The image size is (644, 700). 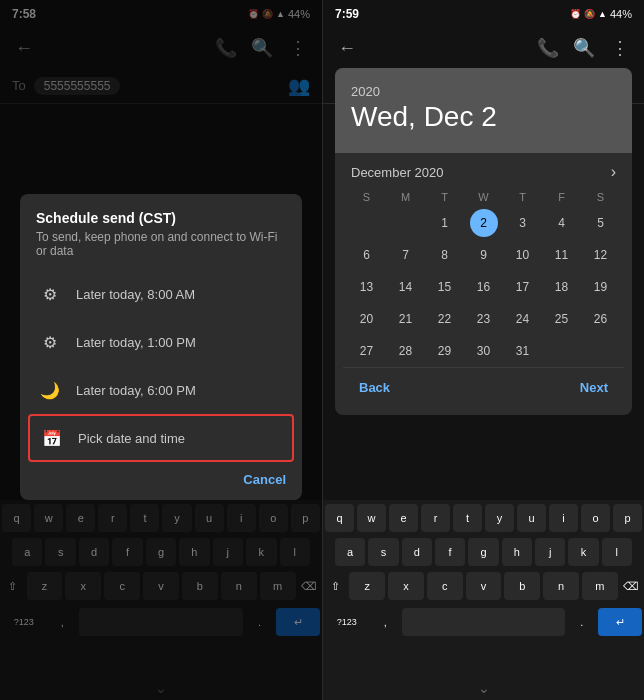 What do you see at coordinates (500, 518) in the screenshot?
I see `key-r-y: y` at bounding box center [500, 518].